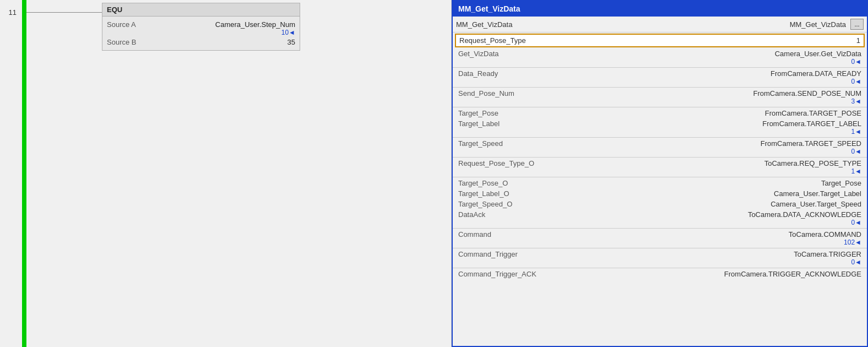 This screenshot has width=868, height=347. What do you see at coordinates (129, 42) in the screenshot?
I see `source-b-label: Source B` at bounding box center [129, 42].